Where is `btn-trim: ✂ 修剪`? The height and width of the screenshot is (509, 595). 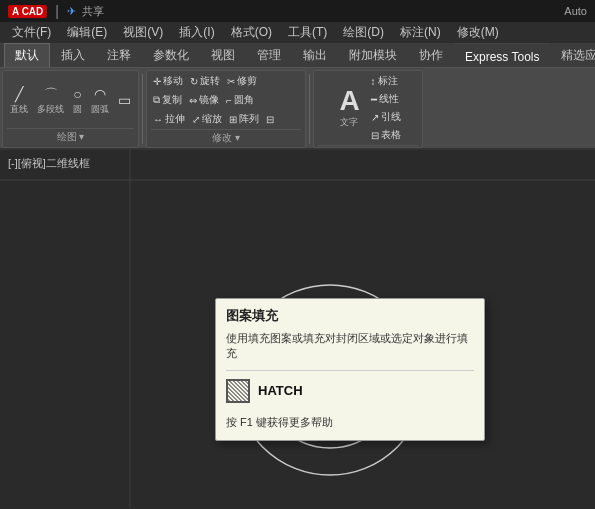 btn-trim: ✂ 修剪 is located at coordinates (242, 81).